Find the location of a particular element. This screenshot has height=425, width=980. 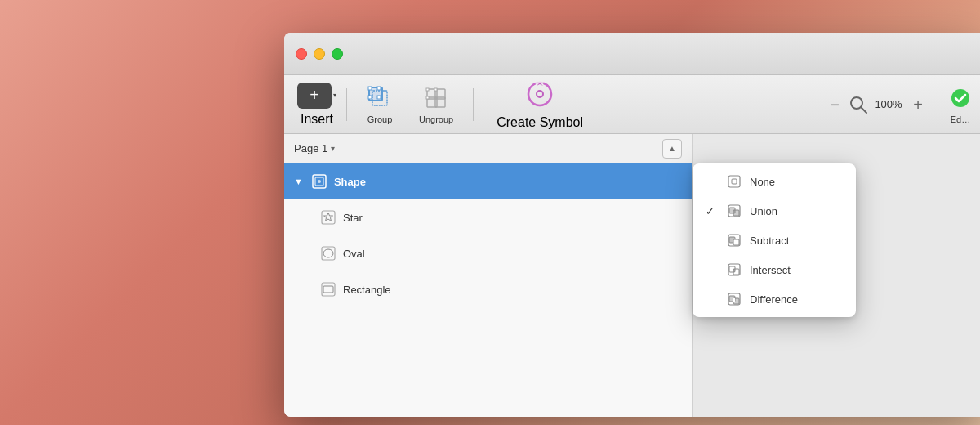

menu-item-union: ✓ Union is located at coordinates (774, 211).